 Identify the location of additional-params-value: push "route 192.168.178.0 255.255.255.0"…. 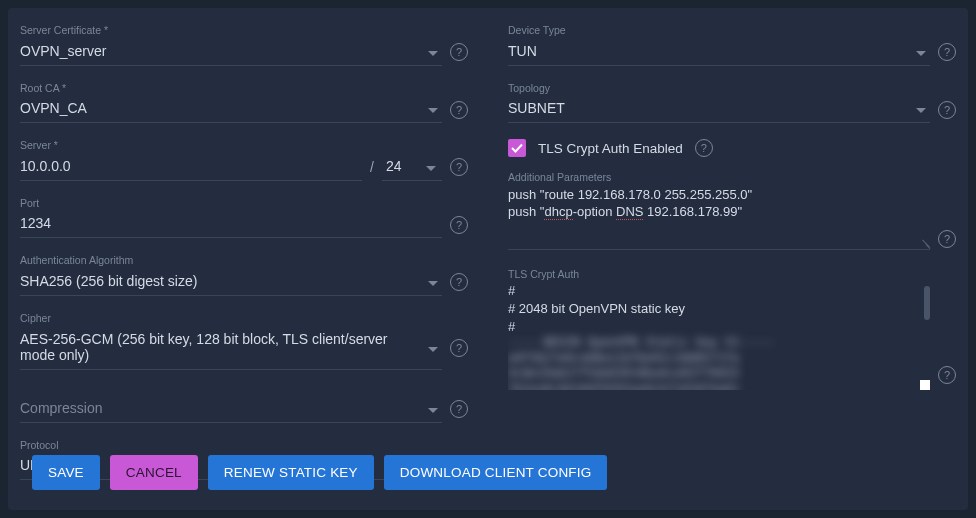
(719, 218).